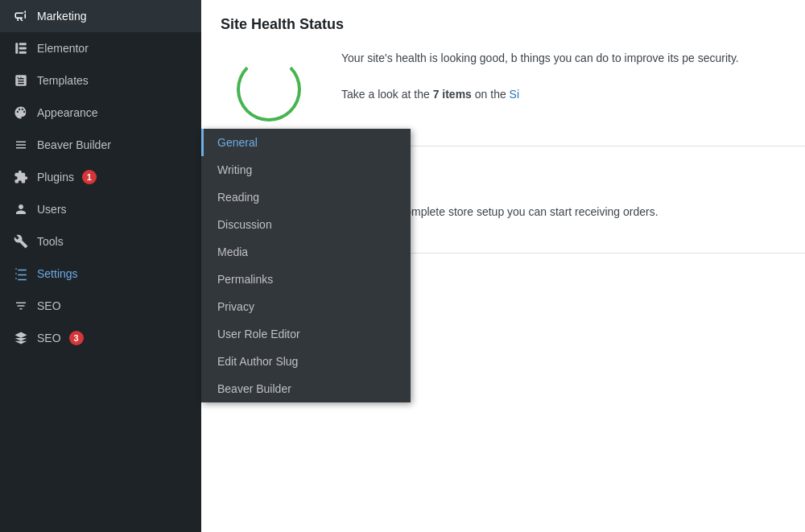  What do you see at coordinates (306, 279) in the screenshot?
I see `submenu-item-permalinks: Permalinks` at bounding box center [306, 279].